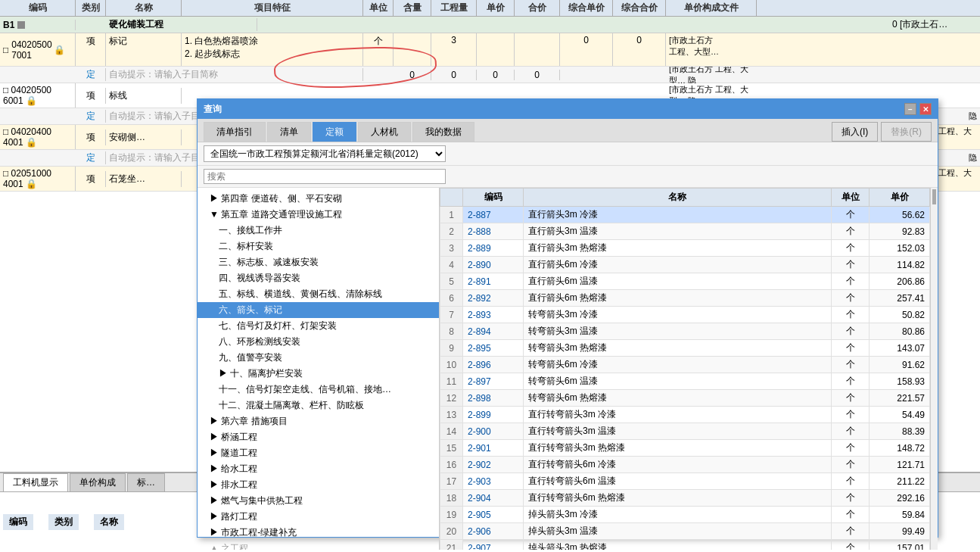 Image resolution: width=980 pixels, height=552 pixels. I want to click on cell-price: 221.57, so click(900, 398).